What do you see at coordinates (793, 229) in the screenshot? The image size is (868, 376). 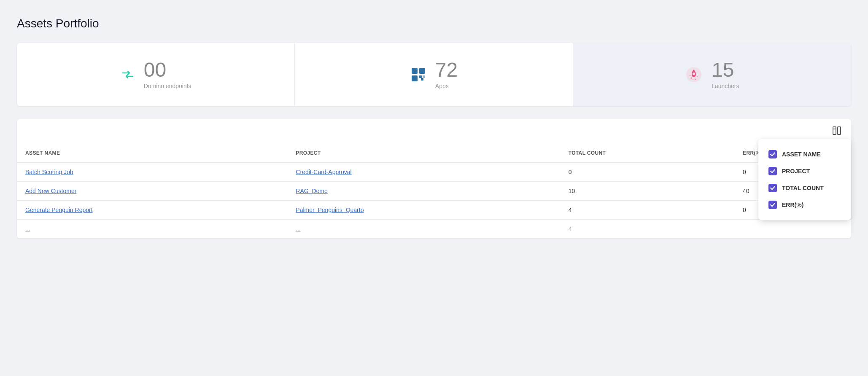 I see `err-pct-cell` at bounding box center [793, 229].